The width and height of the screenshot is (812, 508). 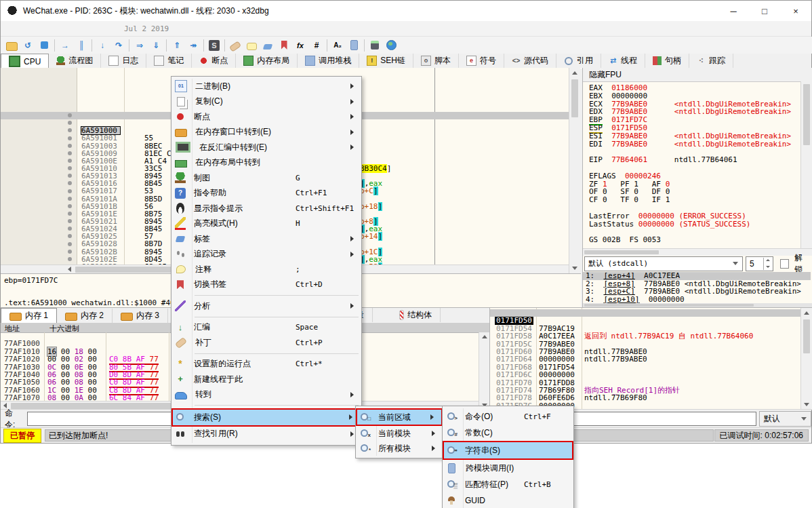 I want to click on submenu-item: 当前模块, so click(x=399, y=433).